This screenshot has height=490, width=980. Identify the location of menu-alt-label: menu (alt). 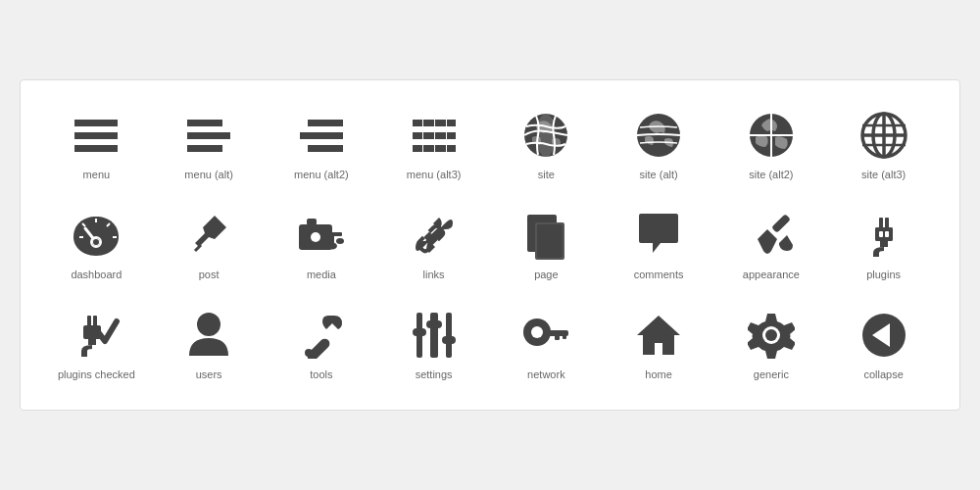
(209, 174).